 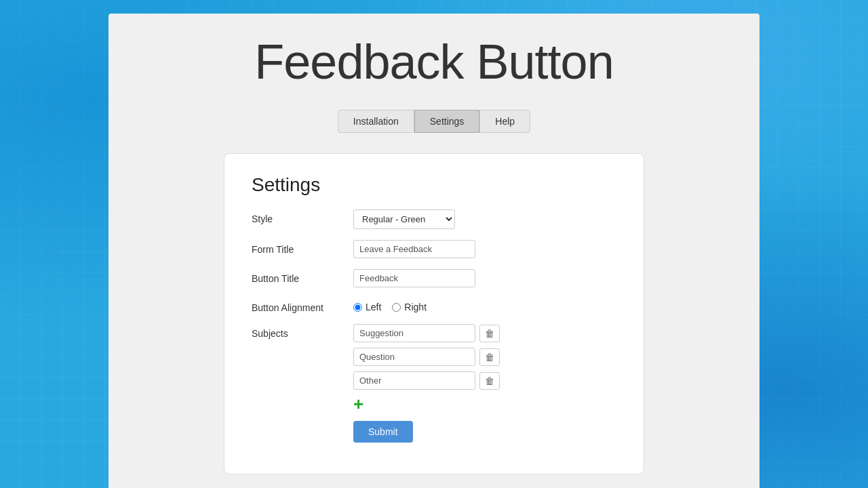 What do you see at coordinates (485, 220) in the screenshot?
I see `style-control: Regular - Green Regular - Blue Regular -…` at bounding box center [485, 220].